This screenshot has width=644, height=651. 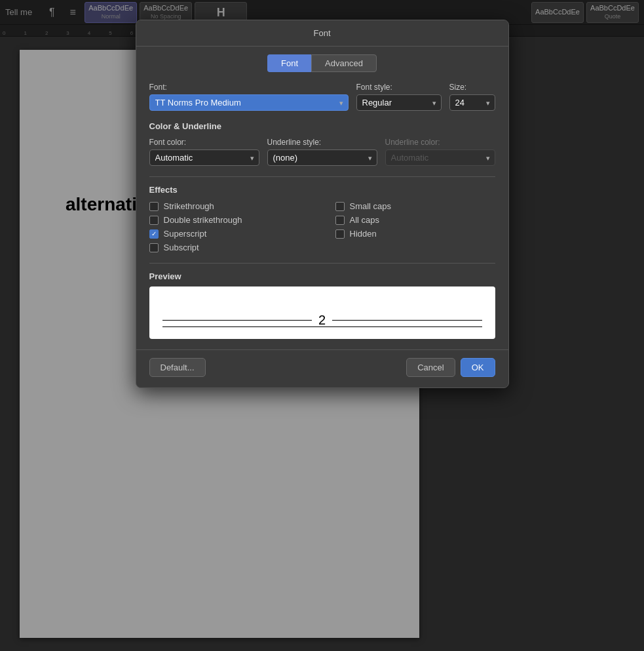 I want to click on preview-section: Preview 2, so click(x=322, y=306).